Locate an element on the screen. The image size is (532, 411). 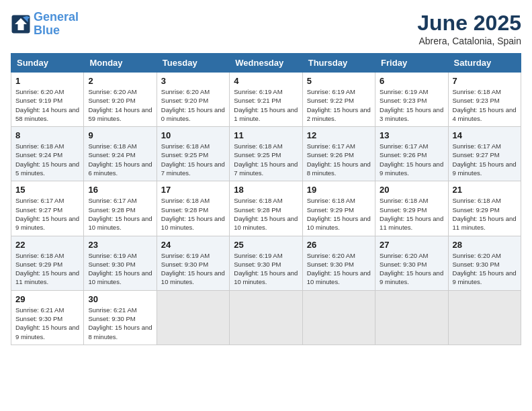
day-number: 3 is located at coordinates (193, 81).